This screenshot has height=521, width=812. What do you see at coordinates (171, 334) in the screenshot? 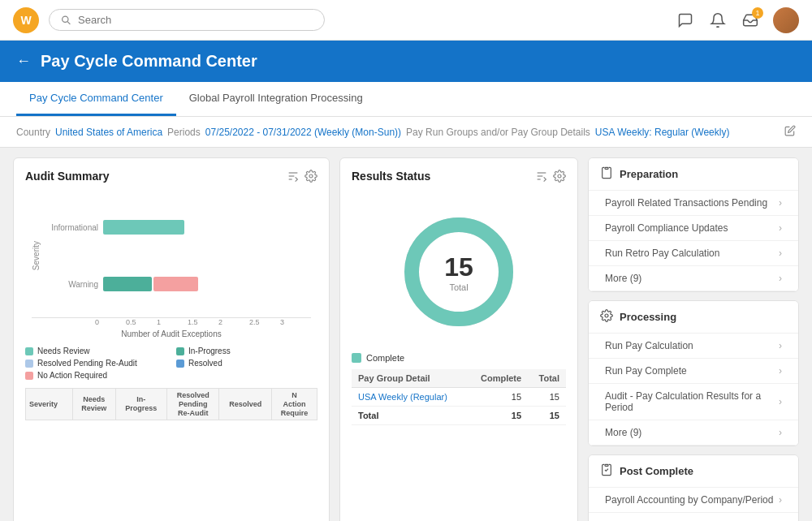
I see `x-axis-label: Number of Audit Exceptions` at bounding box center [171, 334].